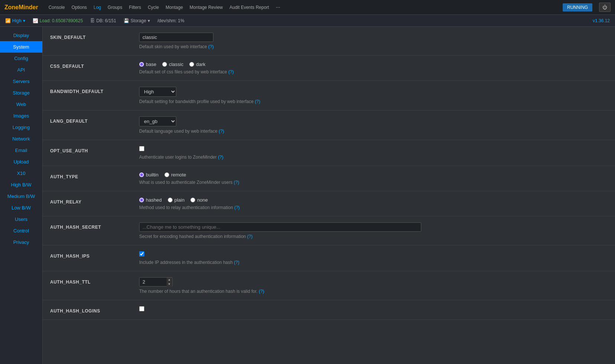 The height and width of the screenshot is (364, 615). I want to click on radio-classic-label: classic, so click(173, 64).